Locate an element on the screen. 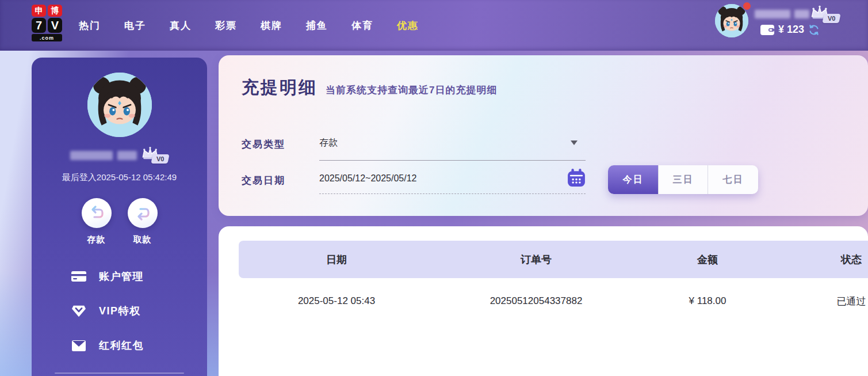 The width and height of the screenshot is (868, 376). cell-status status-badge: 已通过 is located at coordinates (823, 302).